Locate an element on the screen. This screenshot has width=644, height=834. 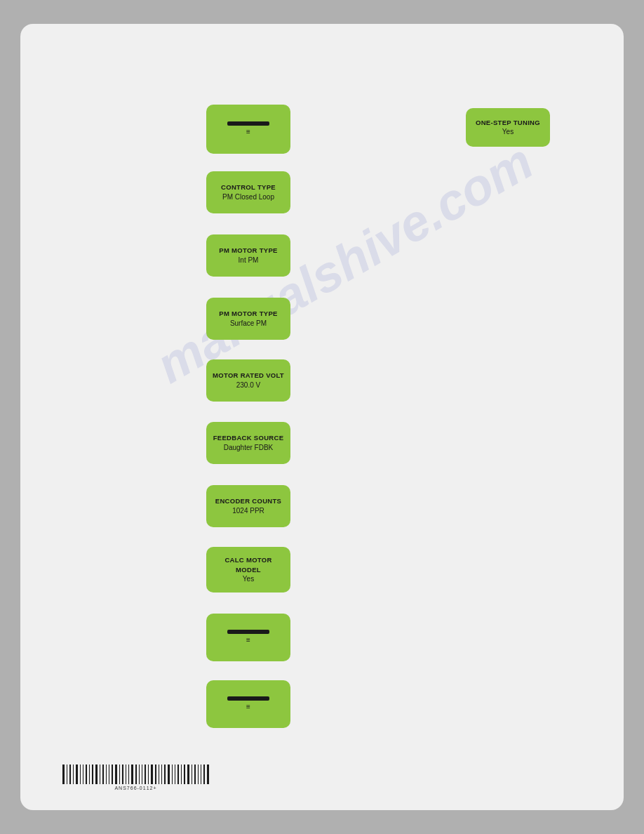
btn-label: CONTROL TYPE is located at coordinates (248, 187).